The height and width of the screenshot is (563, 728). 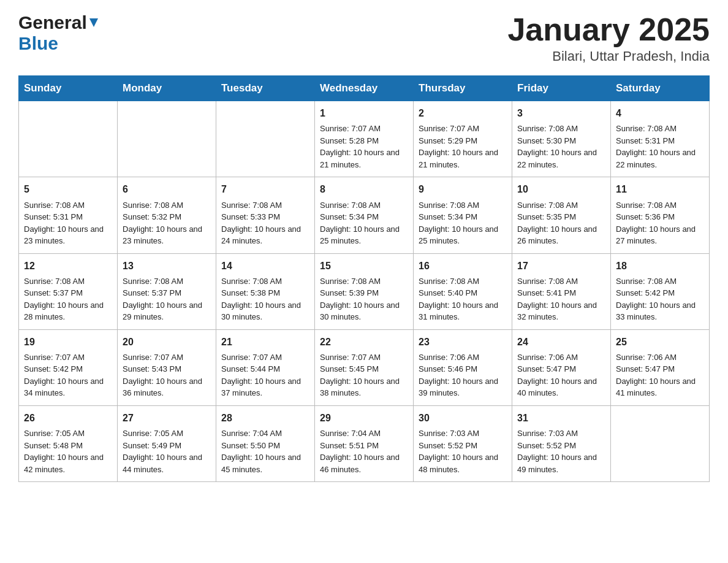 What do you see at coordinates (561, 223) in the screenshot?
I see `day-info: Sunrise: 7:08 AMSunset: 5:35 PMDaylight:…` at bounding box center [561, 223].